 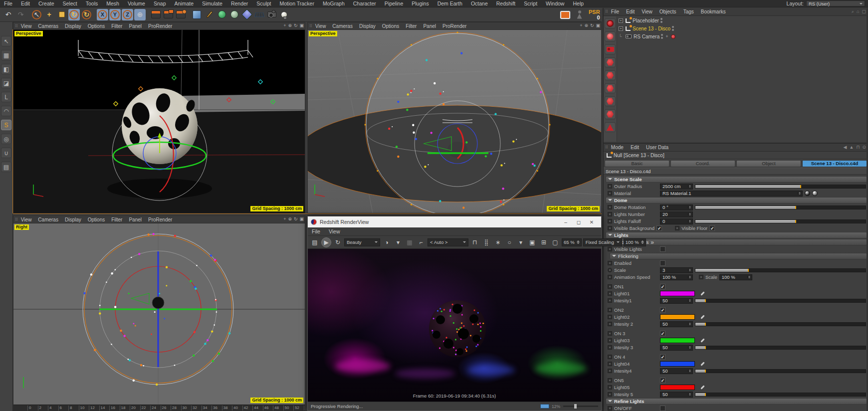 What do you see at coordinates (271, 15) in the screenshot?
I see `camera-icon` at bounding box center [271, 15].